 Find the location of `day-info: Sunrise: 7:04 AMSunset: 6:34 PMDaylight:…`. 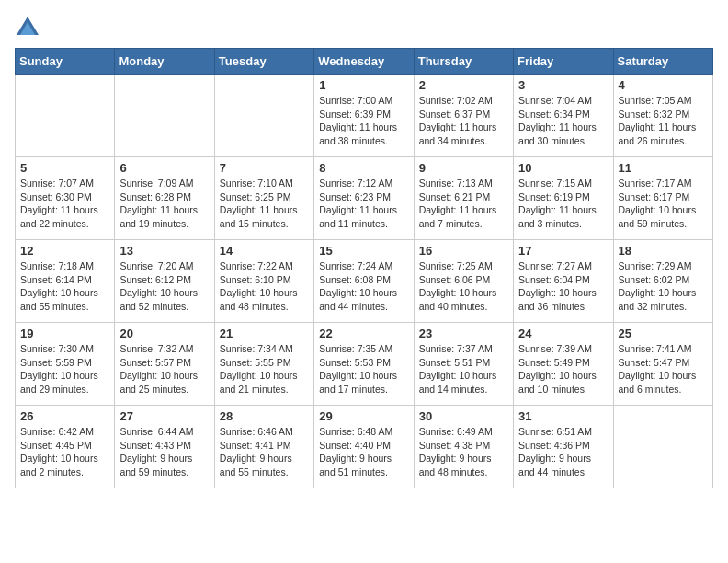

day-info: Sunrise: 7:04 AMSunset: 6:34 PMDaylight:… is located at coordinates (563, 121).